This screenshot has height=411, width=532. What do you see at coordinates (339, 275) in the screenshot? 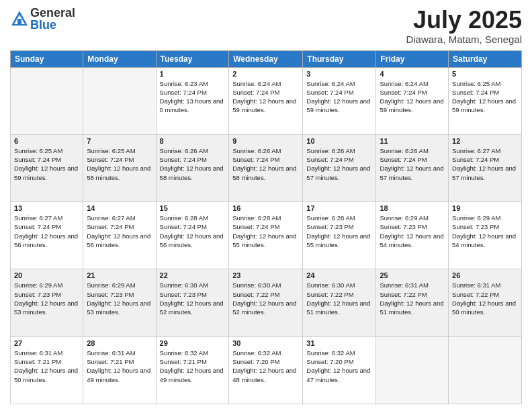
I see `day-number: 24` at bounding box center [339, 275].